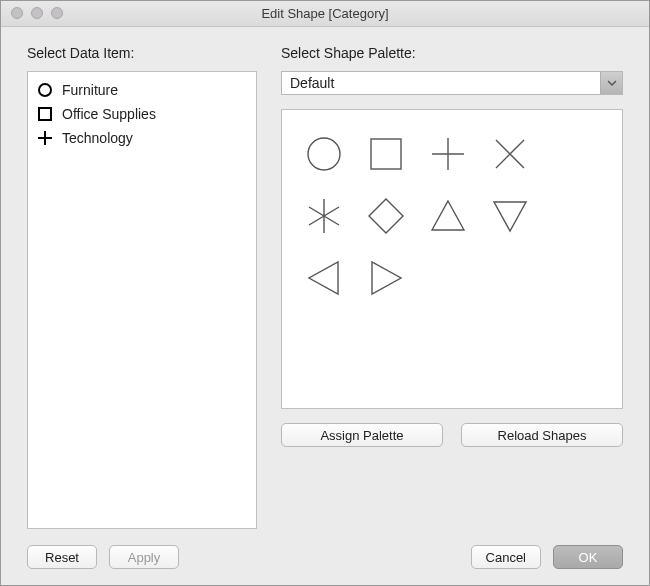  What do you see at coordinates (142, 90) in the screenshot?
I see `data-item-row: Furniture` at bounding box center [142, 90].